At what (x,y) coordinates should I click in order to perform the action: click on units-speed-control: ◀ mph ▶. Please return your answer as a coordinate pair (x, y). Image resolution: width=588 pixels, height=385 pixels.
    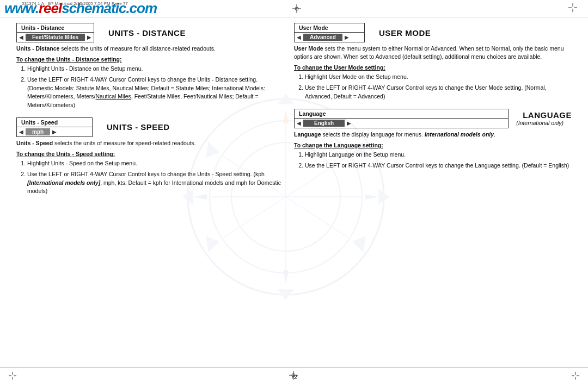
    Looking at the image, I should click on (54, 132).